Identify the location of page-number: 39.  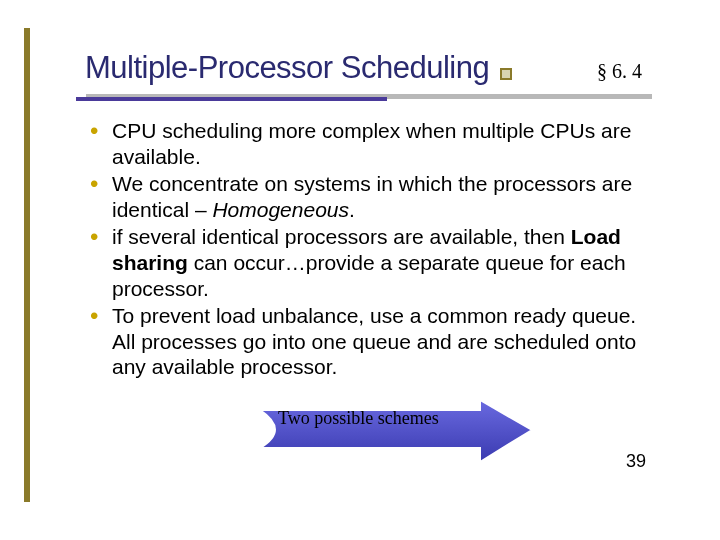
(636, 462).